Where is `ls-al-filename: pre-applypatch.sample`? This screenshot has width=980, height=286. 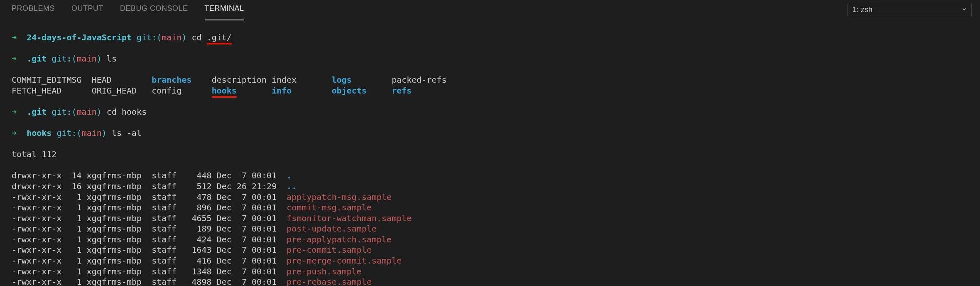 ls-al-filename: pre-applypatch.sample is located at coordinates (339, 239).